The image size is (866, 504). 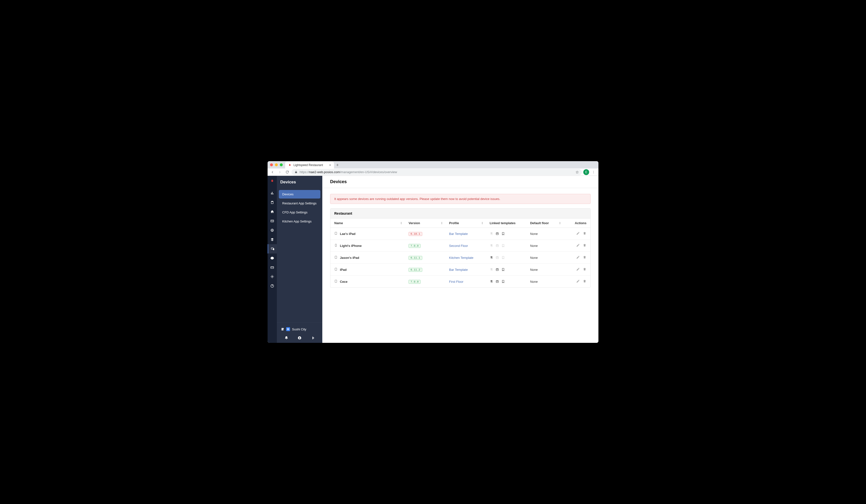 I want to click on main-content: Devices It appears some devices are runn…, so click(x=460, y=260).